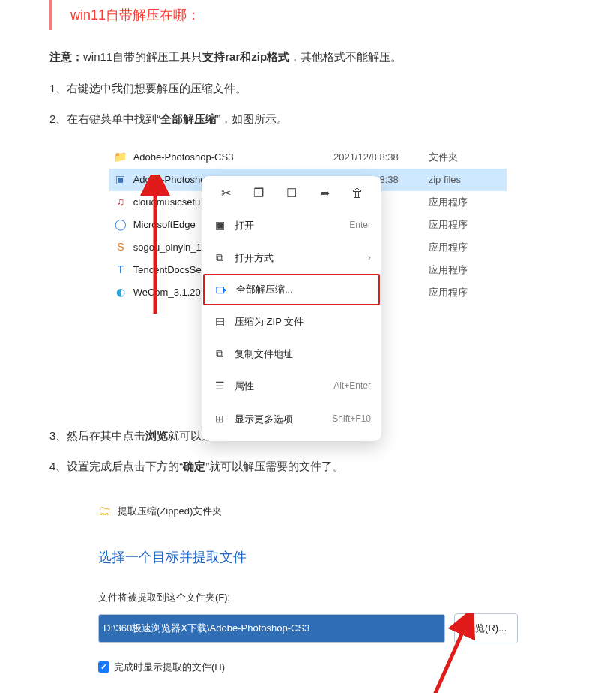  What do you see at coordinates (292, 309) in the screenshot?
I see `context-menu: ✂ ❐ ☐ ➦ 🗑 ▣ 打开 Enter ⧉ 打开方式 ›` at bounding box center [292, 309].